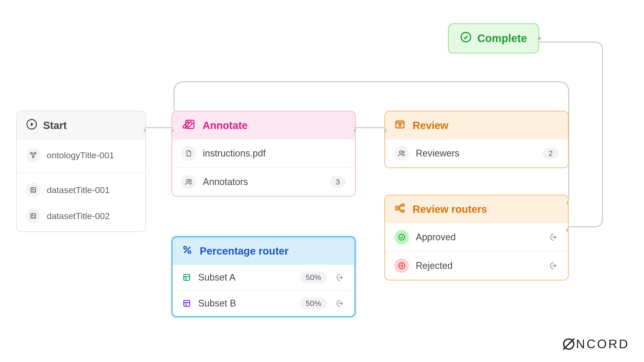 This screenshot has width=644, height=362. What do you see at coordinates (476, 153) in the screenshot?
I see `reviewers-label: Reviewers` at bounding box center [476, 153].